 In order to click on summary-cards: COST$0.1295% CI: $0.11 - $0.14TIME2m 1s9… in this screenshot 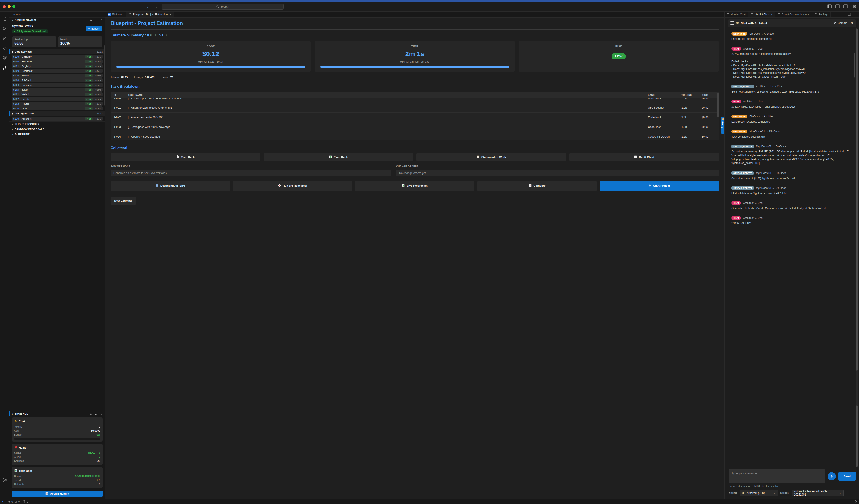, I will do `click(270, 57)`.